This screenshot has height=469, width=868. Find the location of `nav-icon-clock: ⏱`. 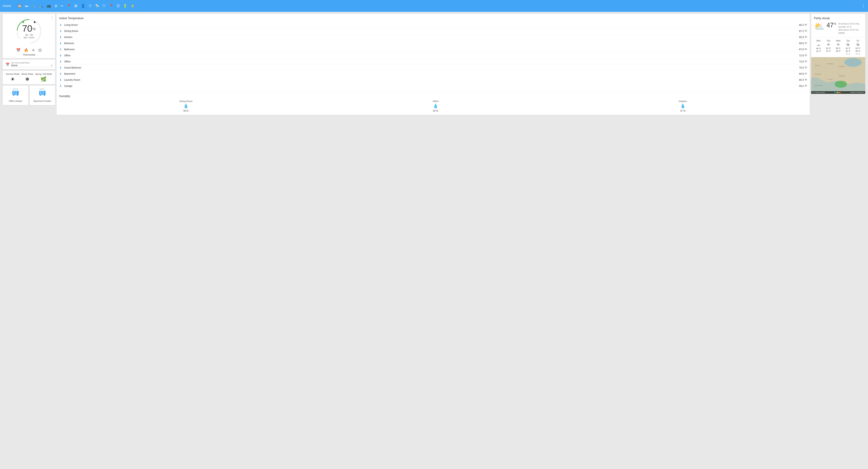

nav-icon-clock: ⏱ is located at coordinates (90, 6).